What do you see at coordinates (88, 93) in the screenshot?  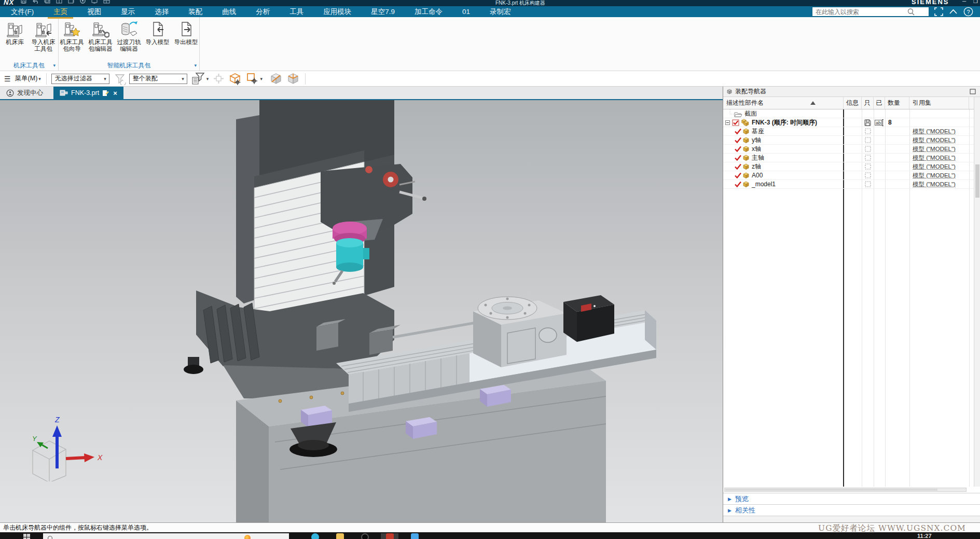 I see `tab-part-fnk3: FNK-3.prt ×` at bounding box center [88, 93].